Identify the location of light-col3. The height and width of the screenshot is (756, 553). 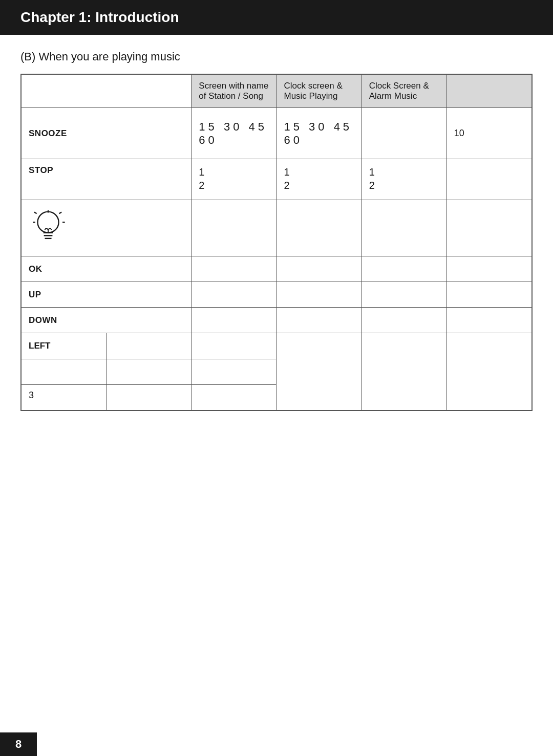
(404, 228).